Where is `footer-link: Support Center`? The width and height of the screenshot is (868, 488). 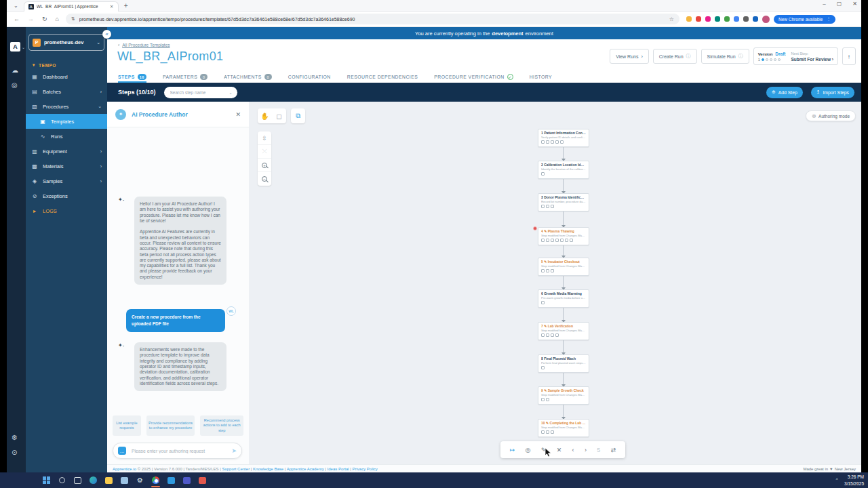
footer-link: Support Center is located at coordinates (236, 469).